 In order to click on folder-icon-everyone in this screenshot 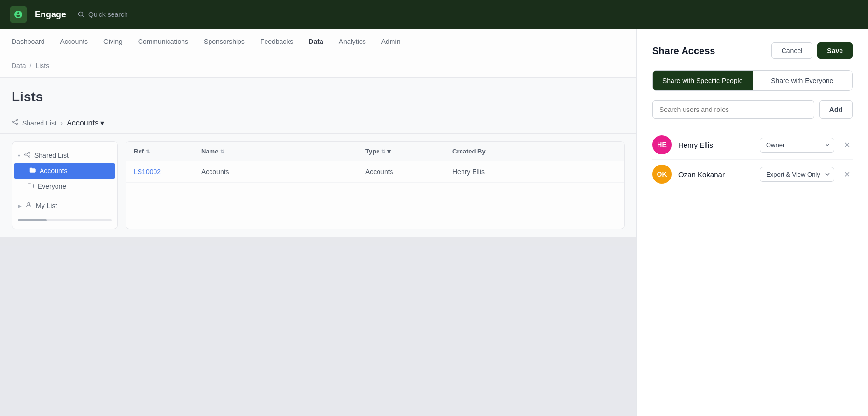, I will do `click(31, 186)`.